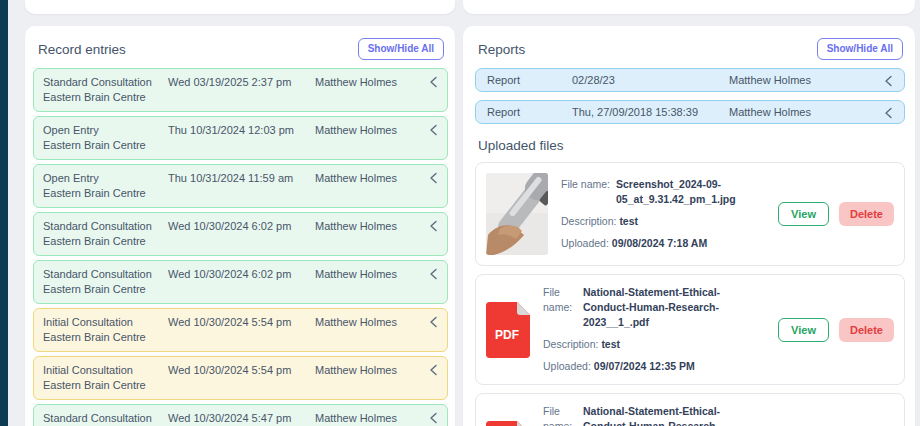 This screenshot has width=920, height=426. I want to click on record-entries-header: Record entries Show/Hide All, so click(241, 49).